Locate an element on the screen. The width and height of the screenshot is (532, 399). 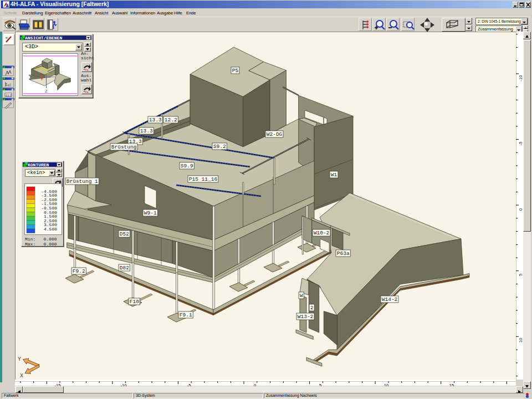
svg-text: P5 is located at coordinates (236, 71).